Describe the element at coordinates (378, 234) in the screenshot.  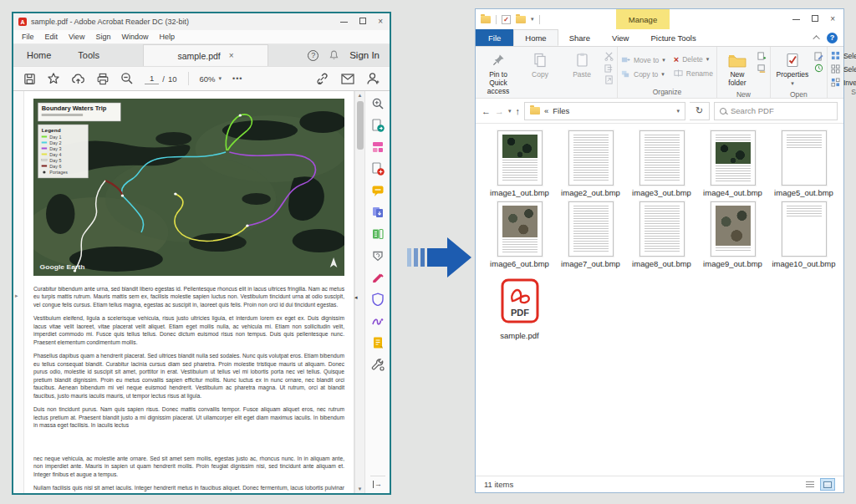
I see `scan-ocr-icon` at that location.